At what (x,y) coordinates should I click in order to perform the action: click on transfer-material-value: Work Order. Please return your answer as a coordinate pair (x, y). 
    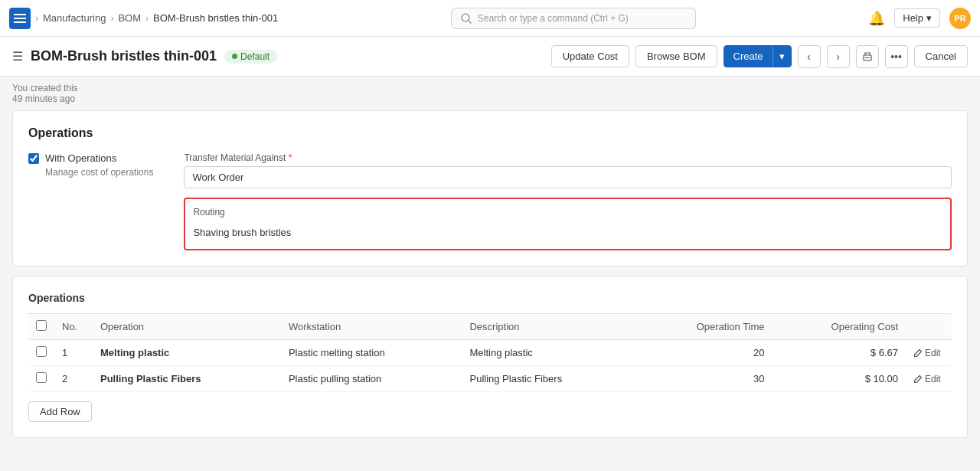
    Looking at the image, I should click on (568, 178).